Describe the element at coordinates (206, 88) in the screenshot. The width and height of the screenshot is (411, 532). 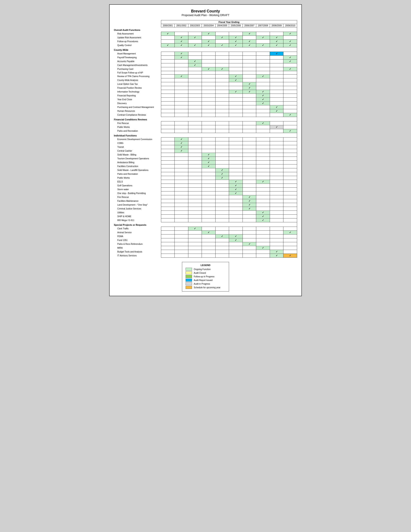
I see `table-row: Financial Position Review✓` at that location.